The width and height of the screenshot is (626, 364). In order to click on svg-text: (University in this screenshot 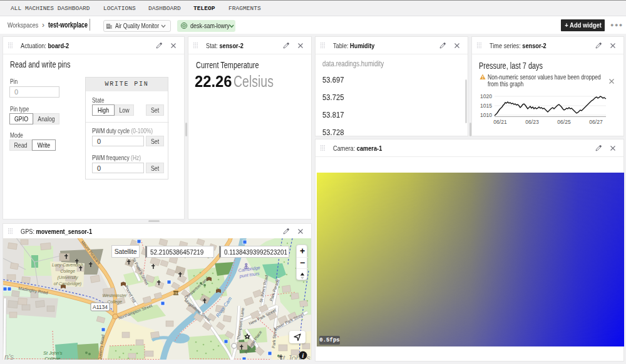, I will do `click(68, 278)`.